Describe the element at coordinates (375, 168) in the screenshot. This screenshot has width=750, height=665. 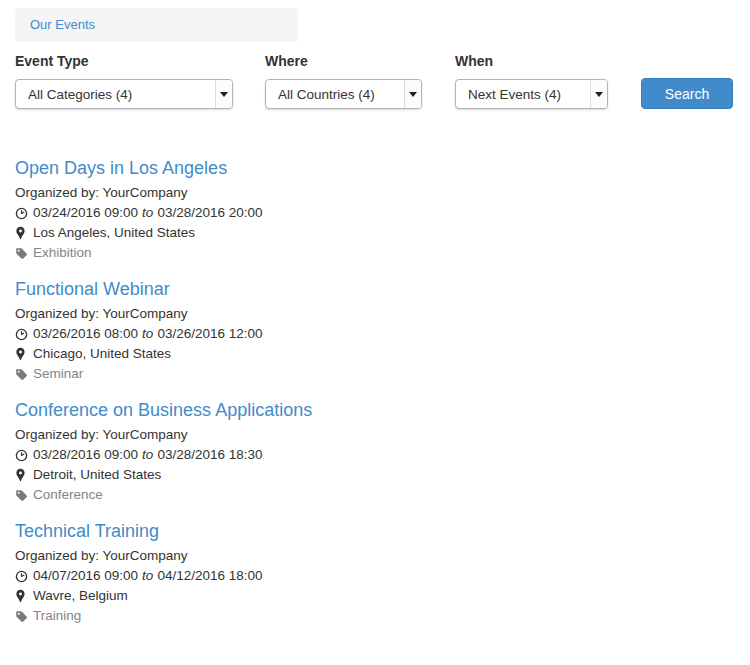
I see `event-title: Open Days in Los Angeles` at that location.